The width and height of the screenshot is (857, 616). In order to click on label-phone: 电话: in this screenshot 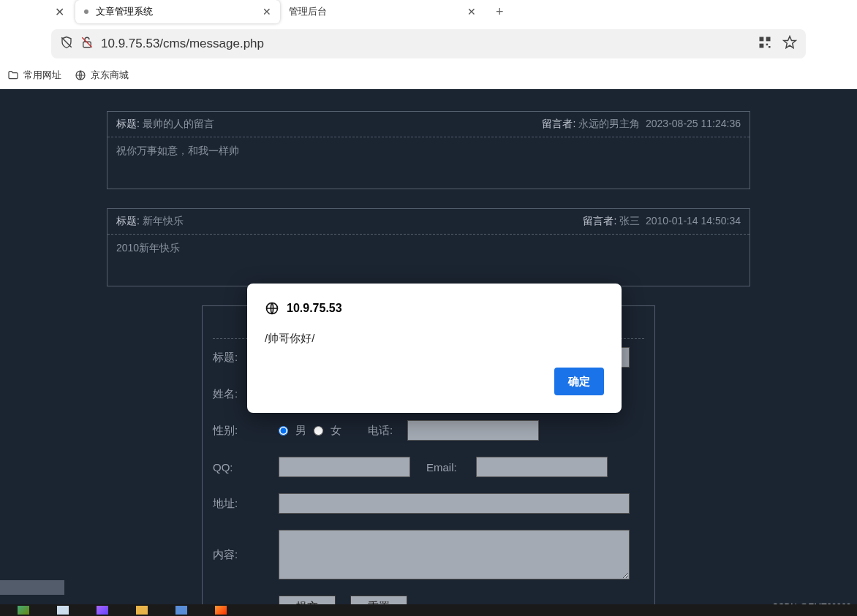, I will do `click(374, 431)`.